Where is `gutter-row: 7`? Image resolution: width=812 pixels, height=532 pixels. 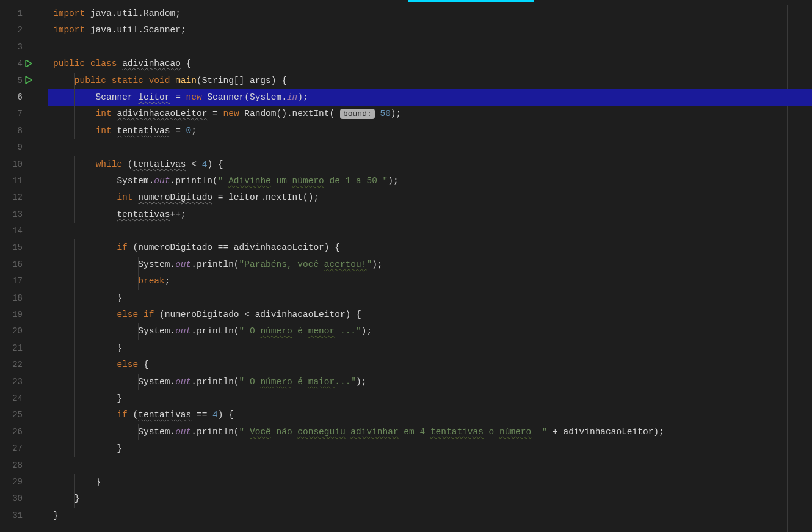
gutter-row: 7 is located at coordinates (18, 114).